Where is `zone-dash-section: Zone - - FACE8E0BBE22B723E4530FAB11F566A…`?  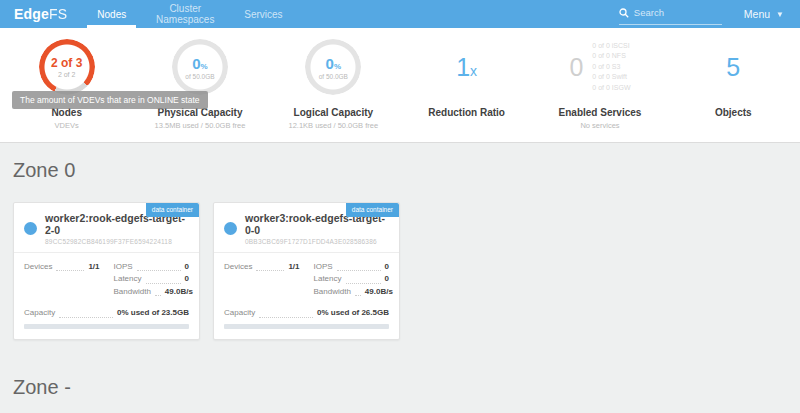 zone-dash-section: Zone - - FACE8E0BBE22B723E4530FAB11F566A… is located at coordinates (400, 394).